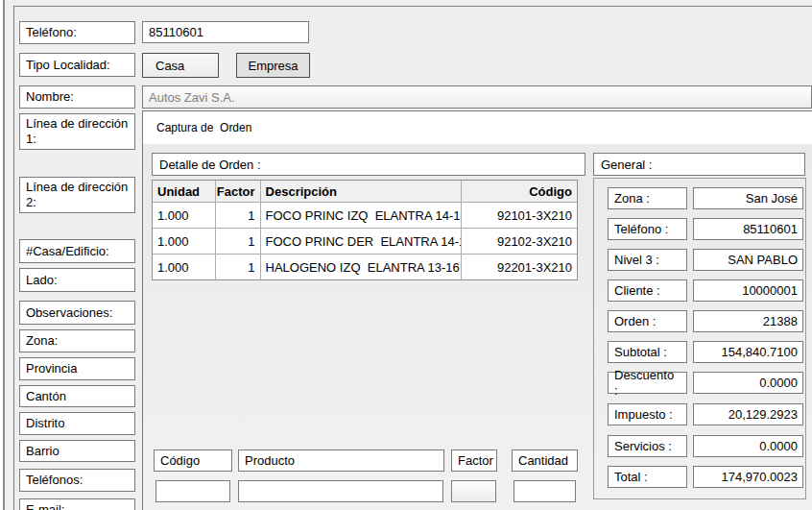 The height and width of the screenshot is (510, 812). What do you see at coordinates (749, 476) in the screenshot?
I see `general-total-value: 174,970.0023` at bounding box center [749, 476].